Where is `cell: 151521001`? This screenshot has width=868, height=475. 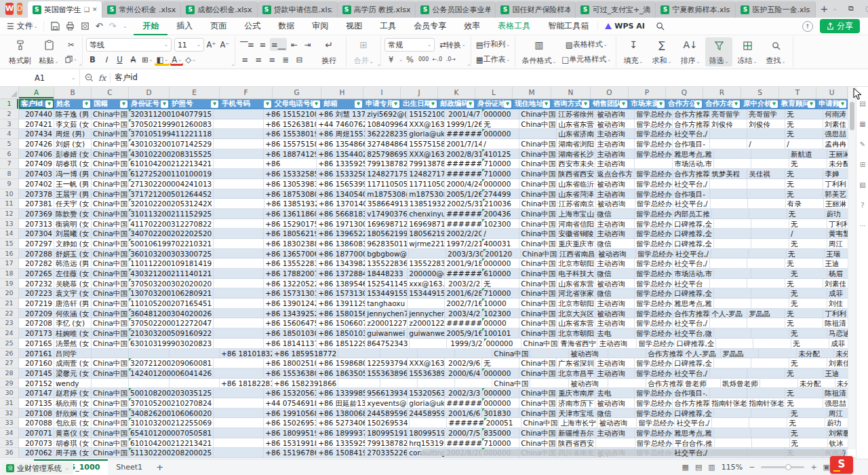
cell: 151521001 is located at coordinates (426, 114).